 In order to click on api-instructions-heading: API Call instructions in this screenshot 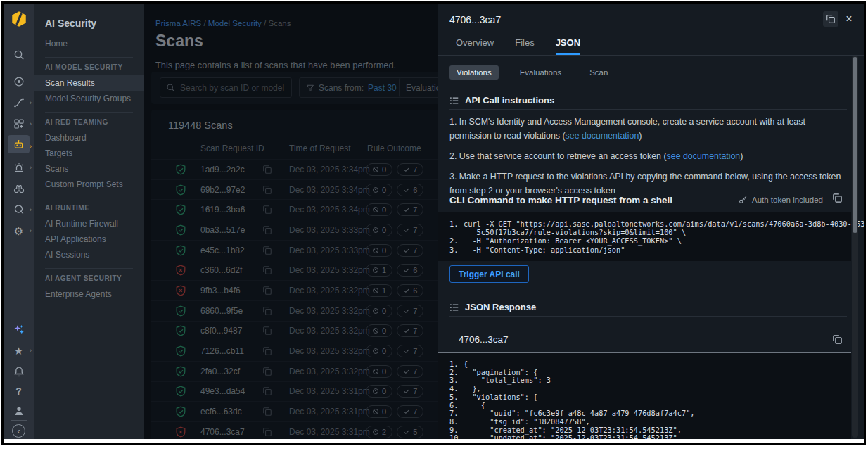, I will do `click(502, 100)`.